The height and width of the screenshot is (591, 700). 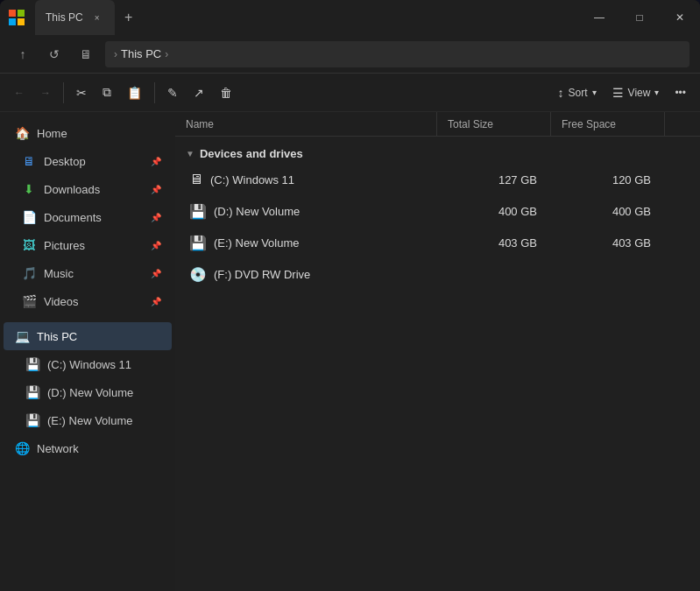 I want to click on sort-icon: ↕, so click(x=561, y=93).